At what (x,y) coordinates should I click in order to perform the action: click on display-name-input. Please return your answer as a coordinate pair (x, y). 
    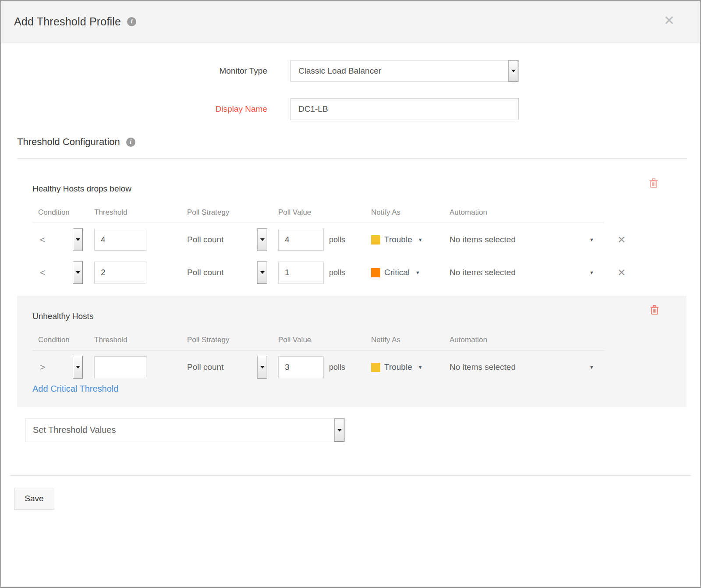
    Looking at the image, I should click on (405, 109).